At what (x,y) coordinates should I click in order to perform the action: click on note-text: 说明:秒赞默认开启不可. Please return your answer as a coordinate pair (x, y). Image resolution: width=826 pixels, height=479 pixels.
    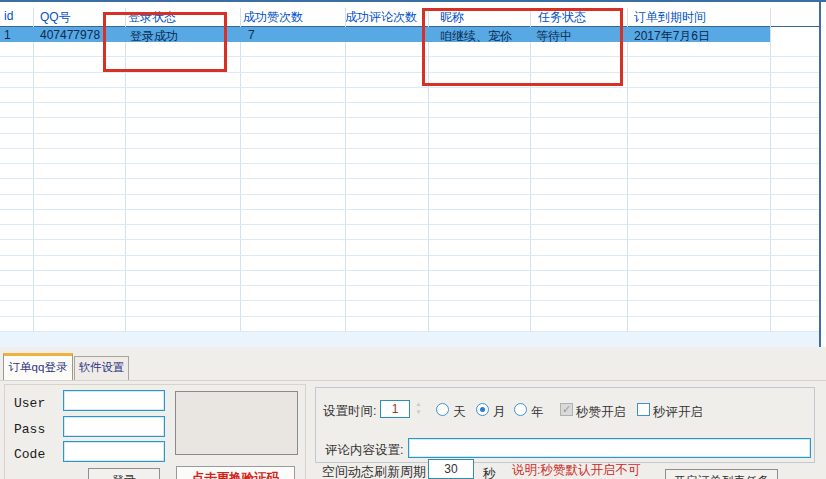
    Looking at the image, I should click on (576, 470).